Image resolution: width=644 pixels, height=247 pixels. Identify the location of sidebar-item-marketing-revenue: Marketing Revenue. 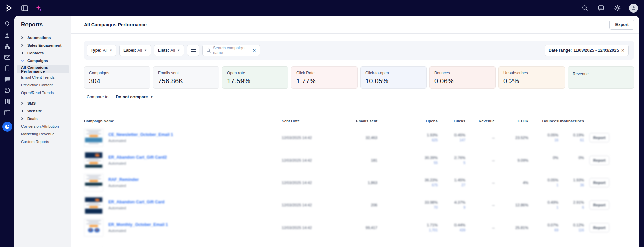
(43, 134).